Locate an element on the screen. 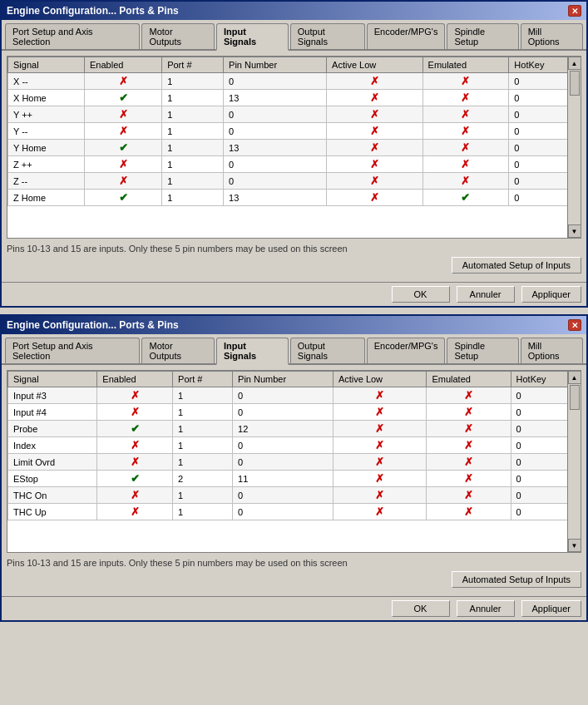 The image size is (588, 705). scroll-down-2: ▼ is located at coordinates (575, 545).